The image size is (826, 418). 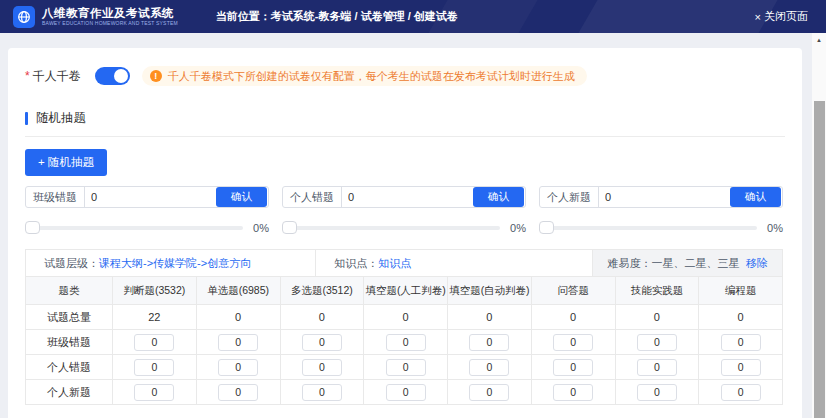 What do you see at coordinates (820, 260) in the screenshot?
I see `scrollbar-thumb` at bounding box center [820, 260].